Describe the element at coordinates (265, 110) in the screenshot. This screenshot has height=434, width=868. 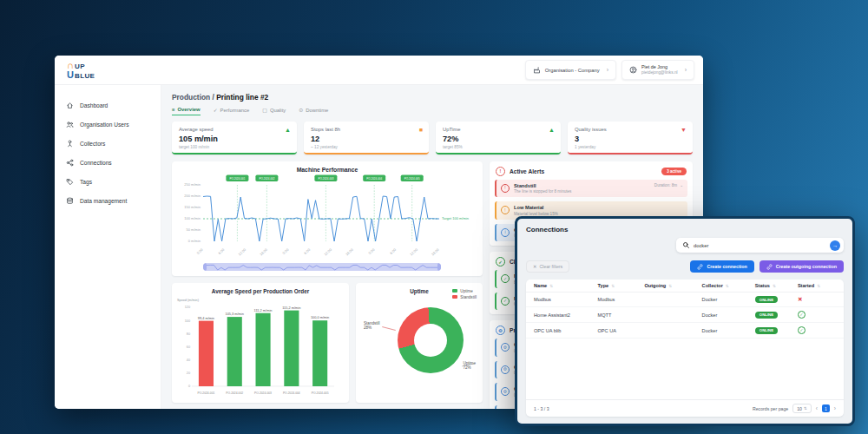
I see `tab-icon: ▢` at that location.